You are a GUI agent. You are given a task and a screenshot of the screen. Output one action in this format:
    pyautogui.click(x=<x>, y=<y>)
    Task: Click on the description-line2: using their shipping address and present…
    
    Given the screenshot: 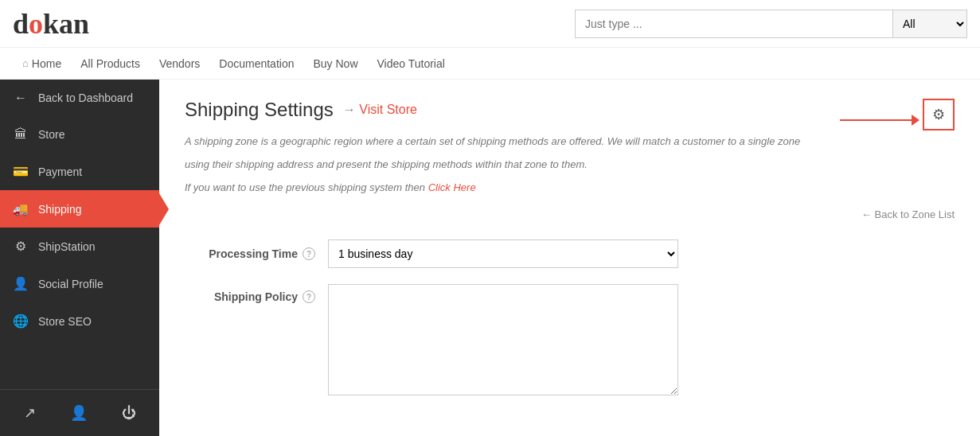 What is the action you would take?
    pyautogui.click(x=570, y=165)
    